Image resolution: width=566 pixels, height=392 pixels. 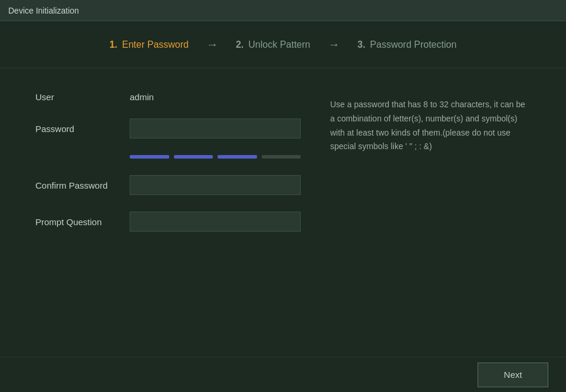 I want to click on password-row: Password, so click(x=171, y=129).